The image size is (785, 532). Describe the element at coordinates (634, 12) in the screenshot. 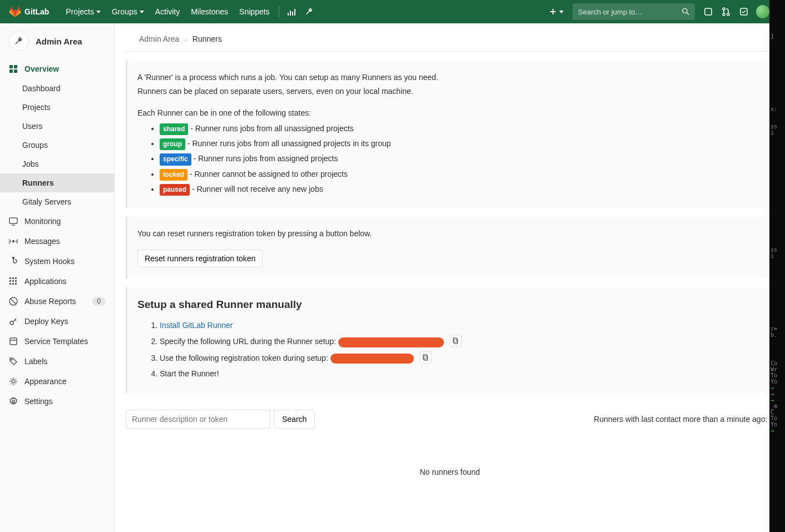

I see `global-search` at that location.